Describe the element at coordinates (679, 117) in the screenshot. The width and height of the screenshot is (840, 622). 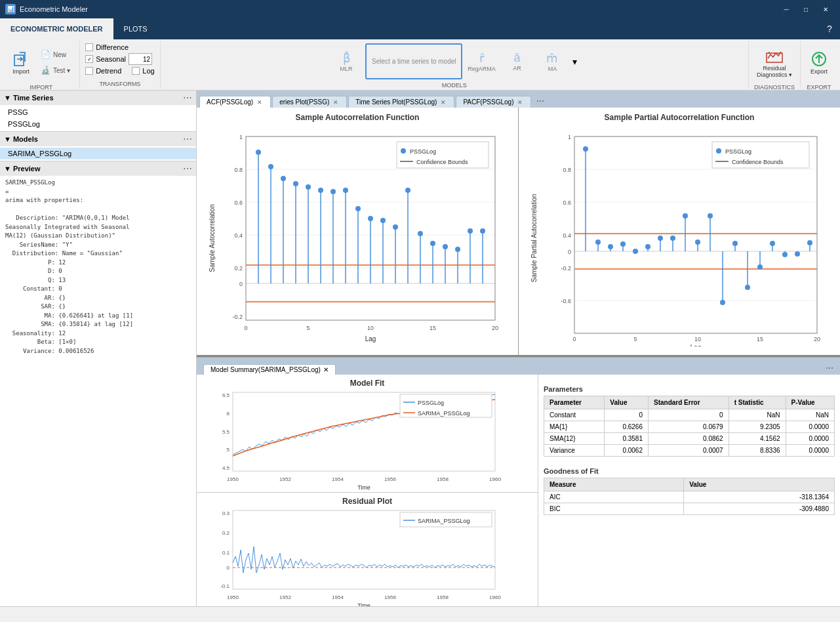
I see `pacf-plot-title: Sample Partial Autocorrelation Function` at that location.